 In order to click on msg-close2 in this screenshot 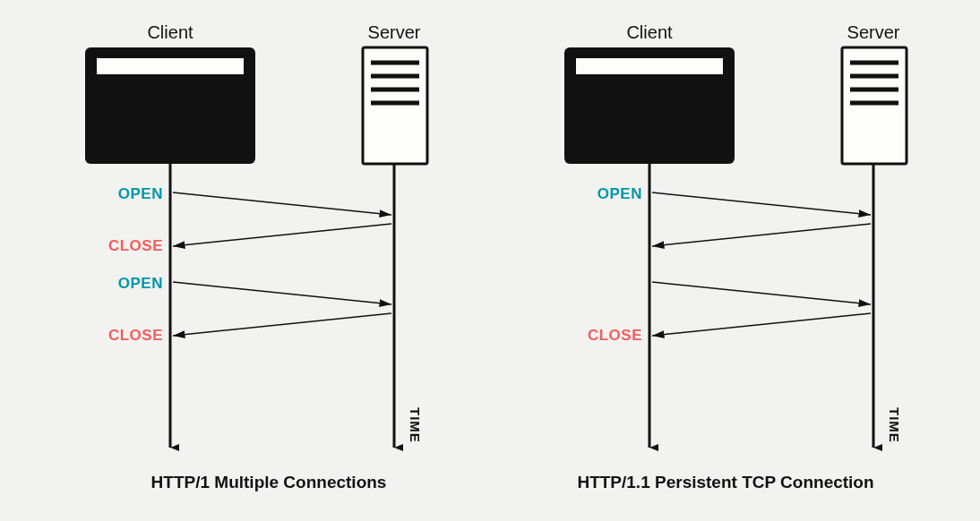, I will do `click(282, 324)`.